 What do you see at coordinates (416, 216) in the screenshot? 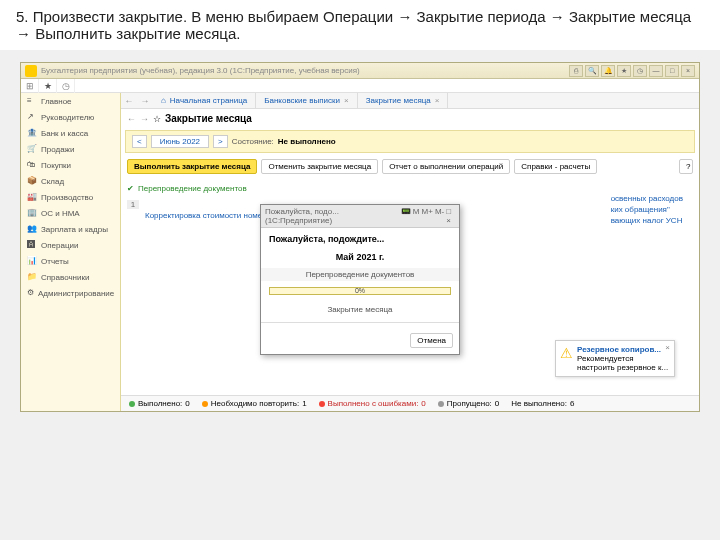
I see `dialog-m-icon: M` at bounding box center [416, 216].